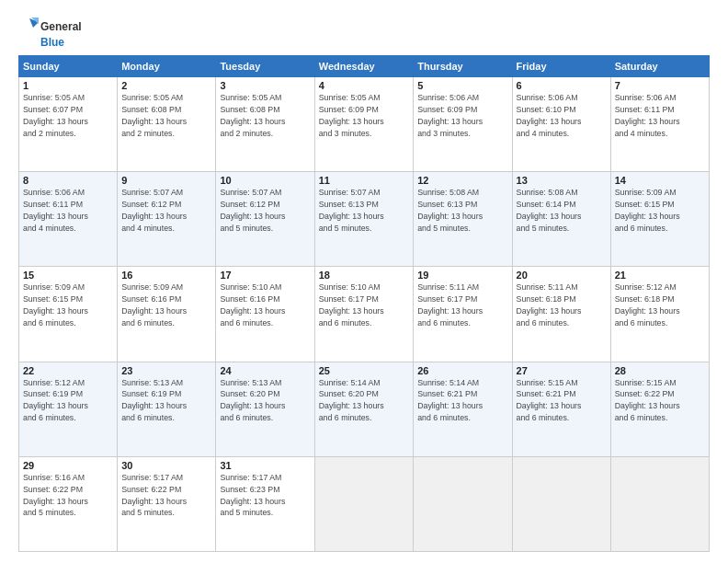  Describe the element at coordinates (265, 408) in the screenshot. I see `table-row: 24Sunrise: 5:13 AMSunset: 6:20 PMDayligh…` at that location.